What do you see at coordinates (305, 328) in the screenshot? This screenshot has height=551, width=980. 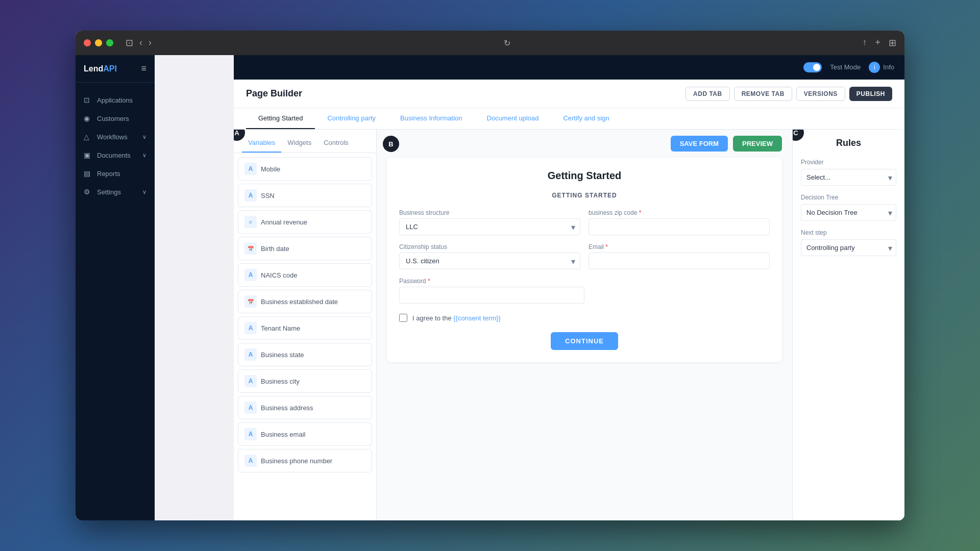 I see `variable-tenant-name: A Tenant Name` at bounding box center [305, 328].